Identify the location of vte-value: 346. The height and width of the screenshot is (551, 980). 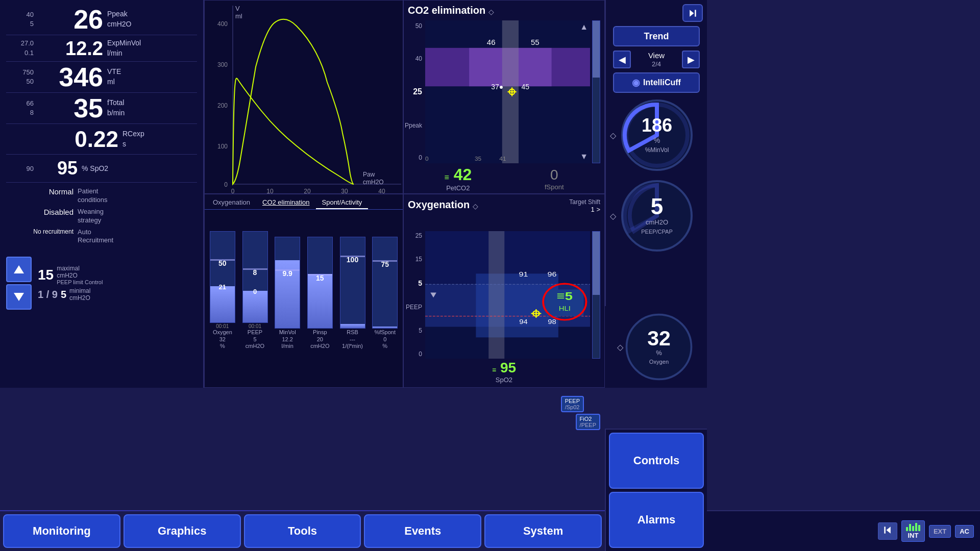
(70, 77).